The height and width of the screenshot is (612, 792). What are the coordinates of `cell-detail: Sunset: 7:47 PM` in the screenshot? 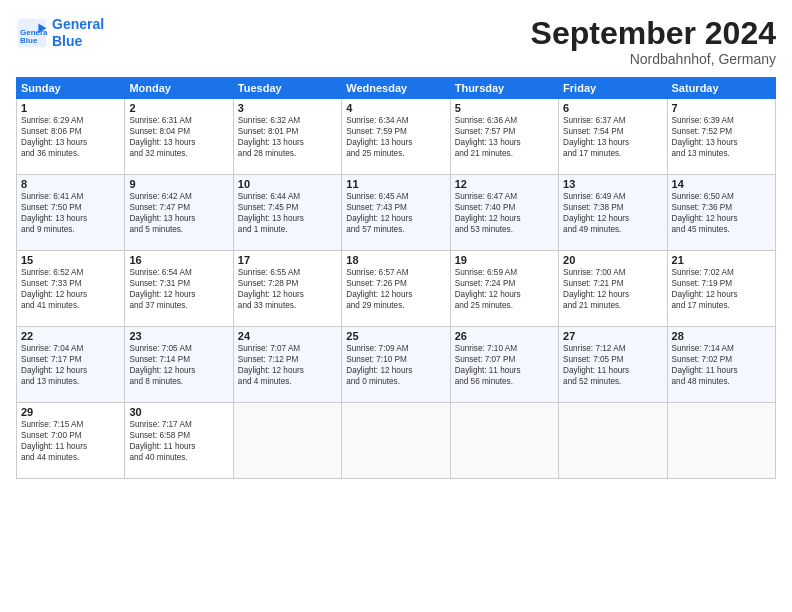 It's located at (178, 208).